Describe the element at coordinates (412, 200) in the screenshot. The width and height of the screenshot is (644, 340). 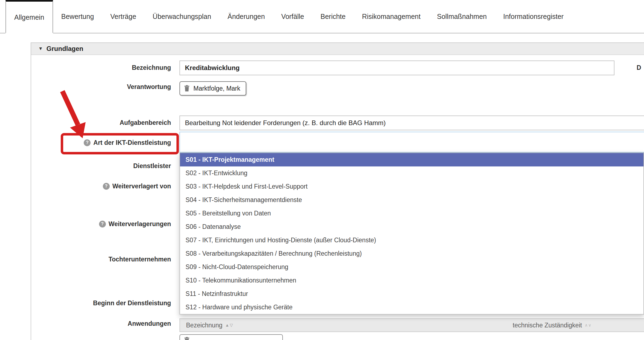
I see `dropdown-item-s04: S04 - IKT-Sicherheitsmanagementdienste` at that location.